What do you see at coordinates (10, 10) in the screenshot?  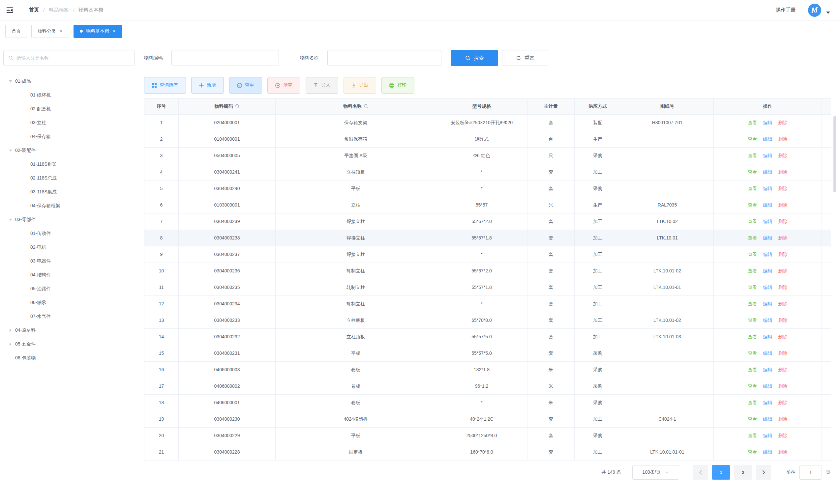 I see `collapse-menu-icon` at bounding box center [10, 10].